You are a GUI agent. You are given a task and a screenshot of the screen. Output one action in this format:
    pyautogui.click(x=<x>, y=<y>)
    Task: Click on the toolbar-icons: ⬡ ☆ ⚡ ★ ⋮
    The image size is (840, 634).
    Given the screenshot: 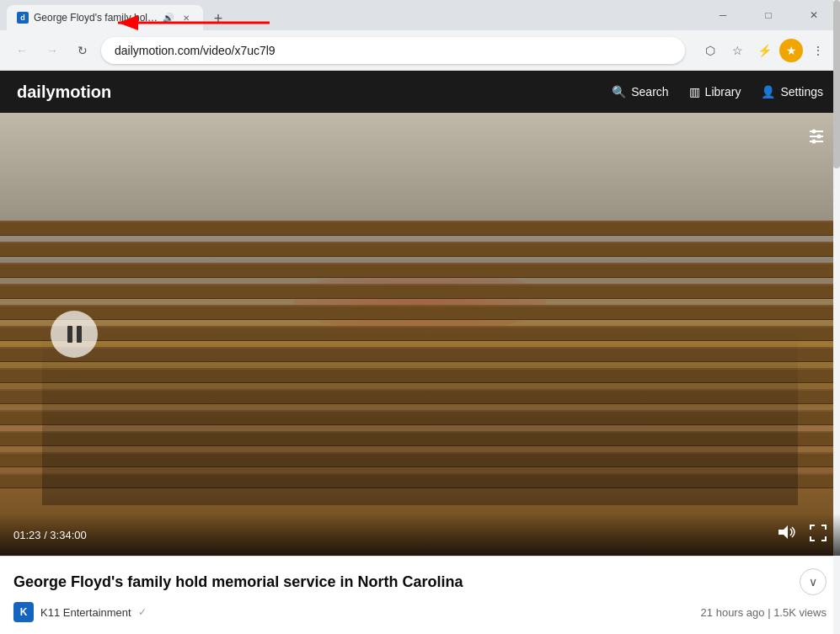 What is the action you would take?
    pyautogui.click(x=764, y=51)
    